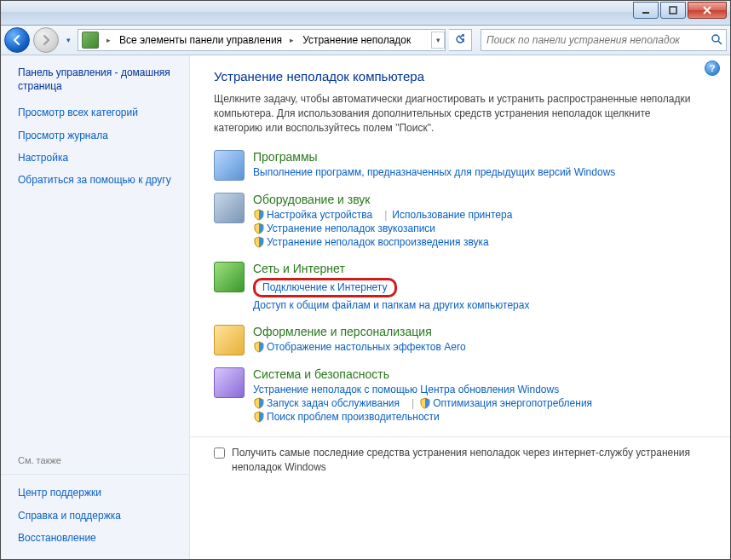 The image size is (731, 560). I want to click on breadcrumb-expand-button: ▾, so click(438, 40).